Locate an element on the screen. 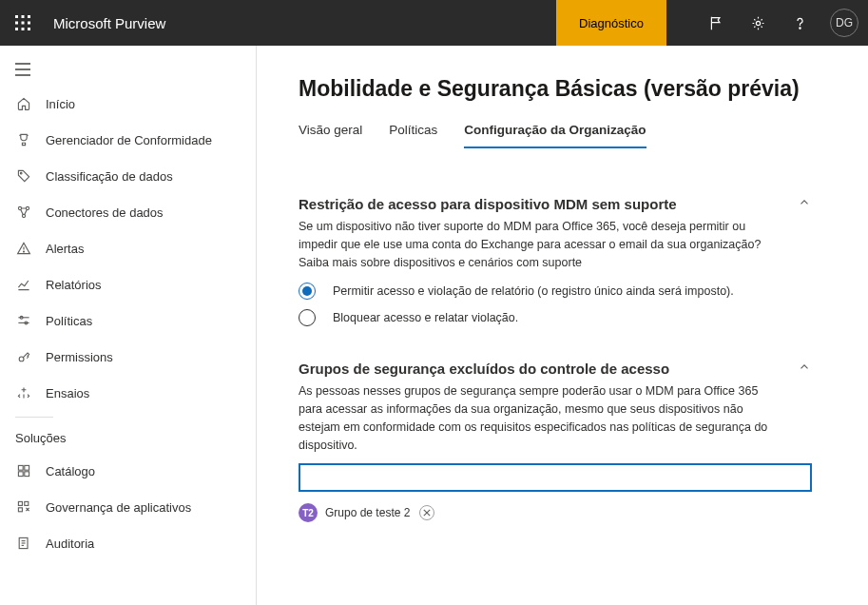 The image size is (868, 605). sidebar-item-label: Ensaios is located at coordinates (68, 394).